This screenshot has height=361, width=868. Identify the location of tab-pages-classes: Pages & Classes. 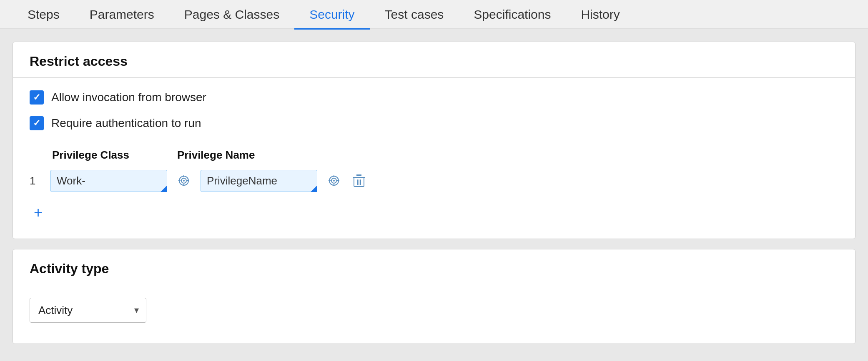
(232, 15).